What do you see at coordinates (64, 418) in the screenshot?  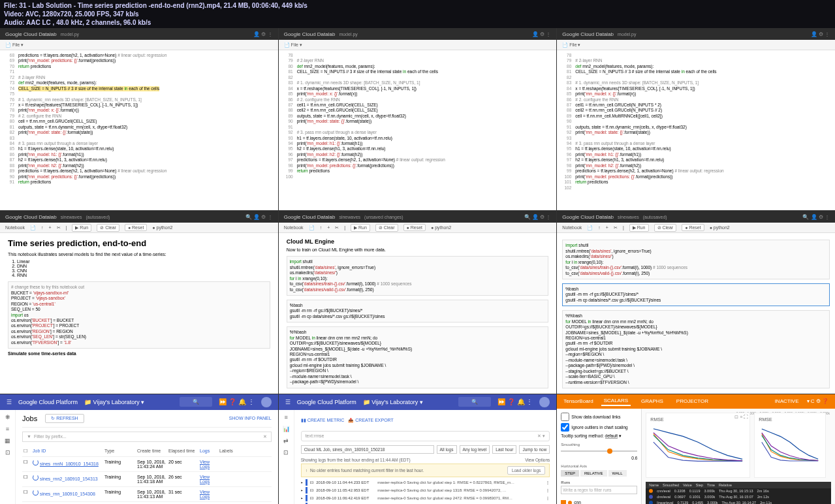 I see `refresh-btn: ↻ REFRESH` at bounding box center [64, 418].